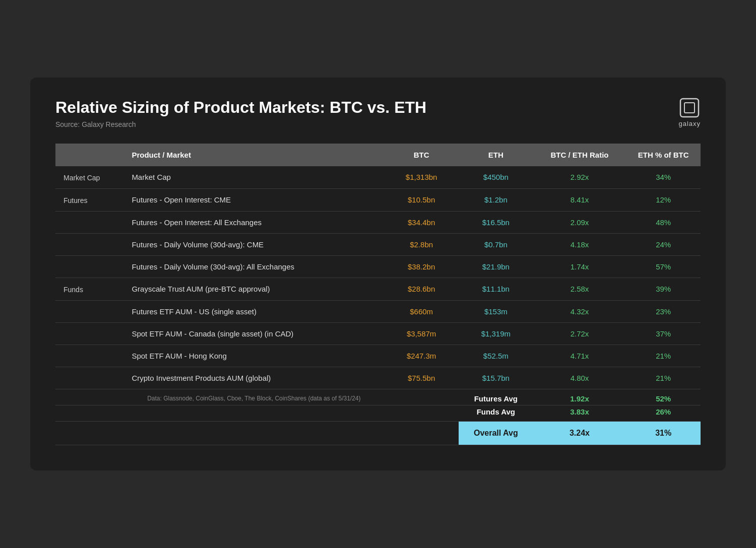  Describe the element at coordinates (421, 177) in the screenshot. I see `cell-btc: $1,313bn` at that location.